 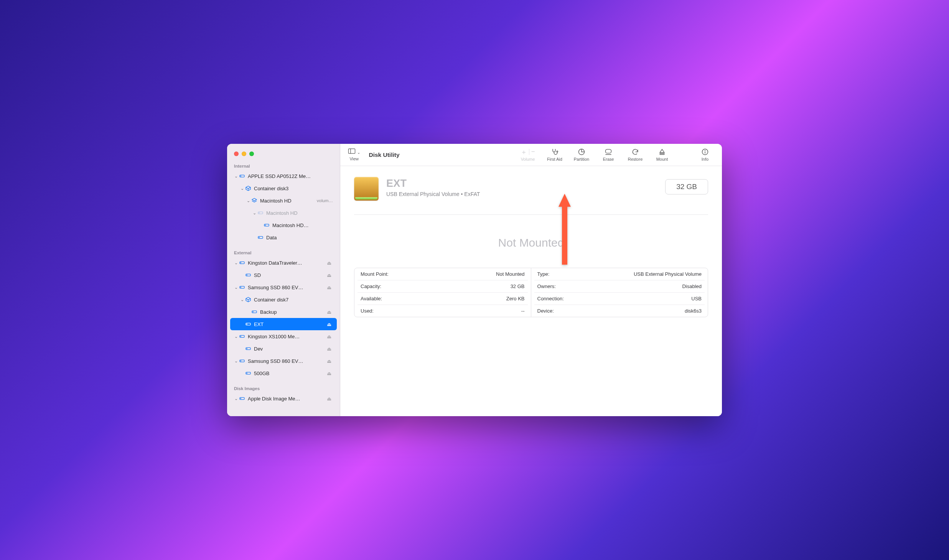 I want to click on details-right-column: Type:USB External Physical Volume Owners…, so click(x=620, y=292).